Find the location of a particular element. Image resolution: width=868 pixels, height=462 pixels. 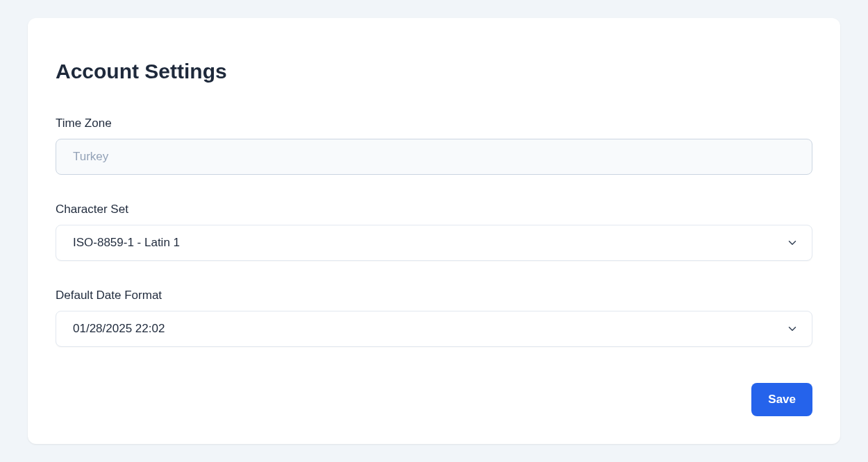

charset-select: ISO-8859-1 - Latin 1 is located at coordinates (434, 243).